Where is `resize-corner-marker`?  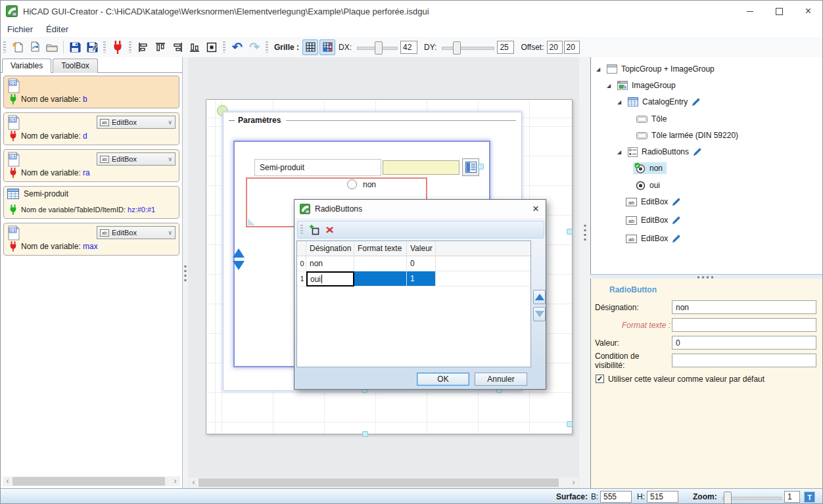 resize-corner-marker is located at coordinates (251, 222).